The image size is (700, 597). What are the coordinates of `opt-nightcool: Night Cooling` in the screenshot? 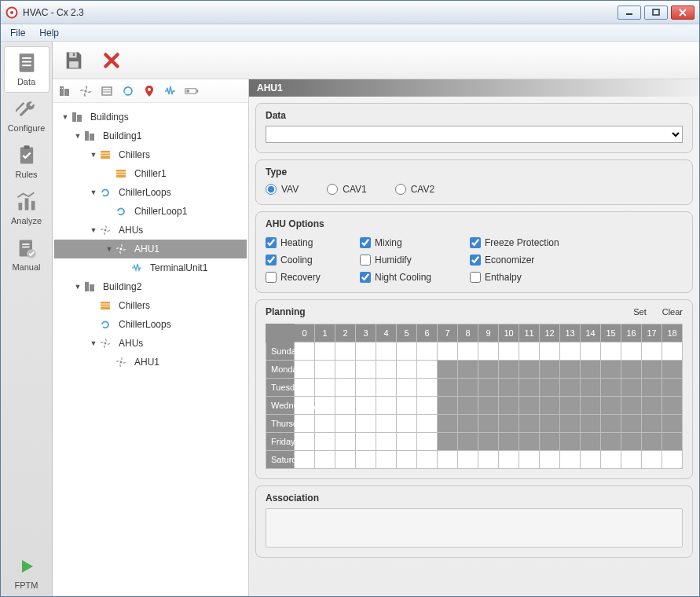 It's located at (411, 277).